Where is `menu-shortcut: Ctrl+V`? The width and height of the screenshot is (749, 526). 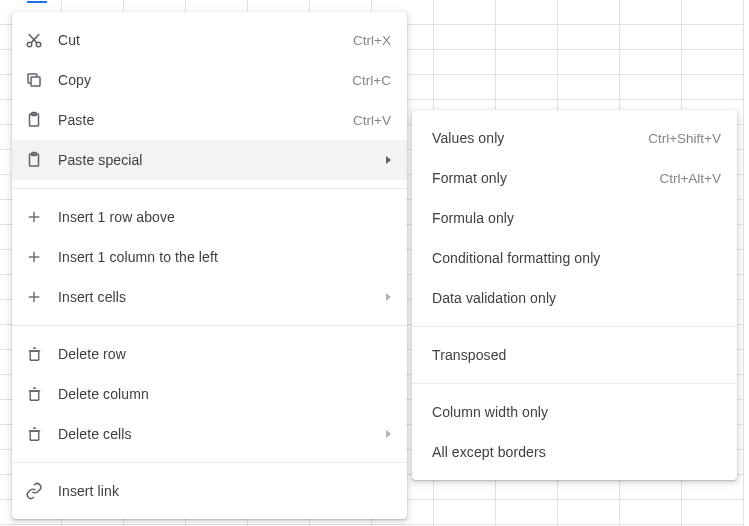 menu-shortcut: Ctrl+V is located at coordinates (372, 120).